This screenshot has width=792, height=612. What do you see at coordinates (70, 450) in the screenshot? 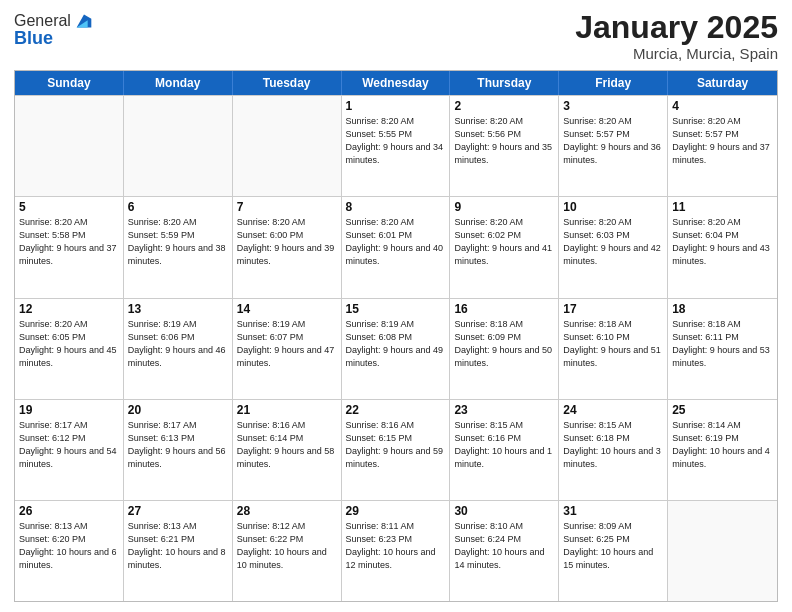
I see `calendar-cell: 19Sunrise: 8:17 AM Sunset: 6:12 PM Dayli…` at bounding box center [70, 450].